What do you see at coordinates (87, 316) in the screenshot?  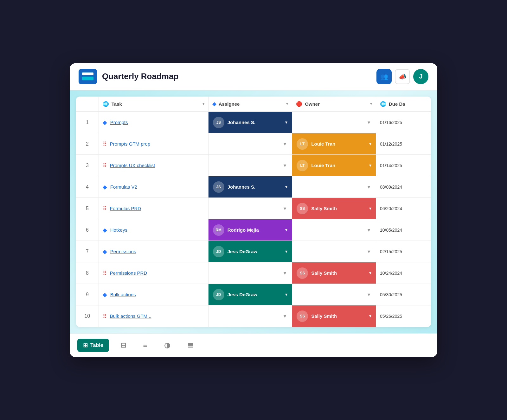 I see `row-num: 10` at bounding box center [87, 316].